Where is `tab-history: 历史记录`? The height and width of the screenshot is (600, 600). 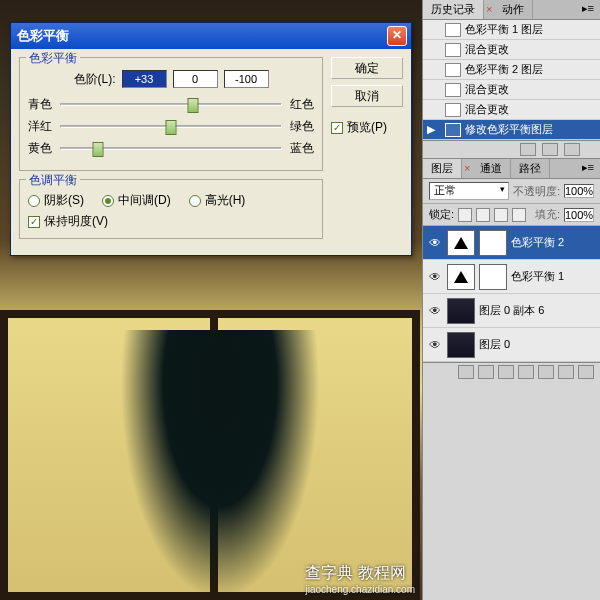
tab-history: 历史记录 is located at coordinates (454, 10).